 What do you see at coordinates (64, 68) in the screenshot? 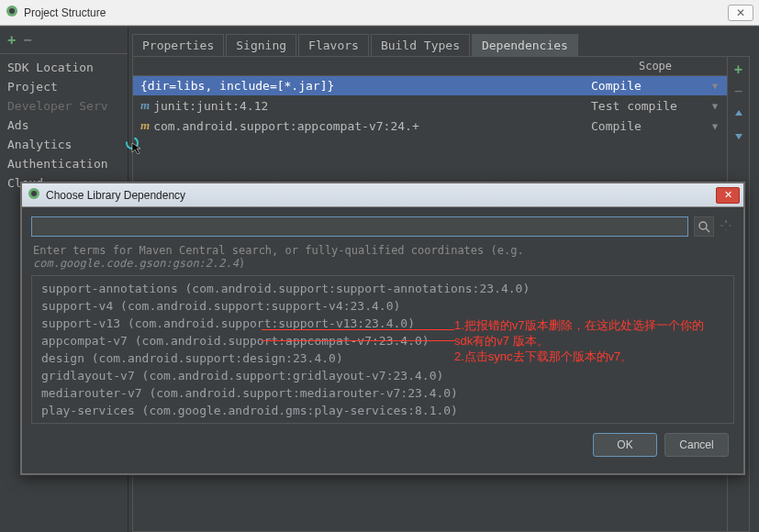
I see `sidebar-item-sdk-location: SDK Location` at bounding box center [64, 68].